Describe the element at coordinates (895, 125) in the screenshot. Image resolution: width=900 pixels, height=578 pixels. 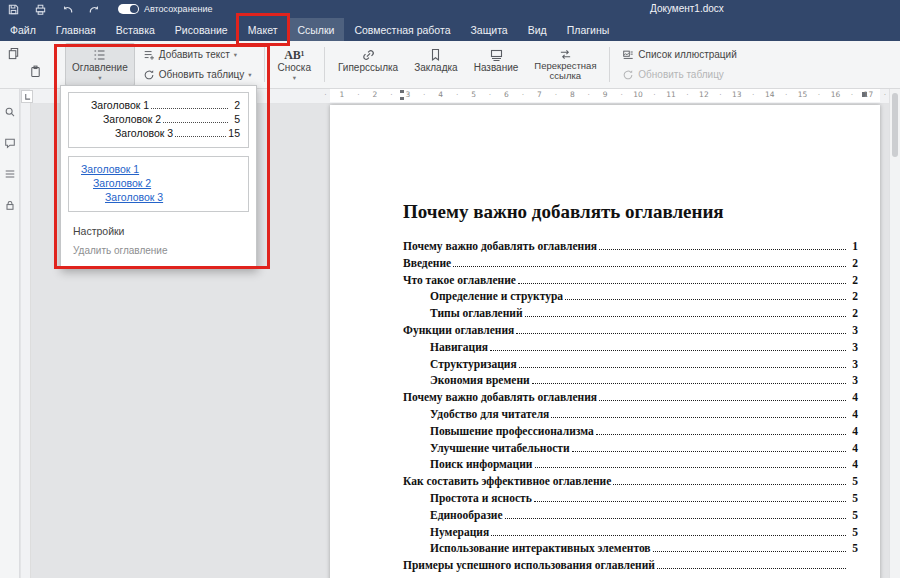
I see `scrollbar-thumb` at that location.